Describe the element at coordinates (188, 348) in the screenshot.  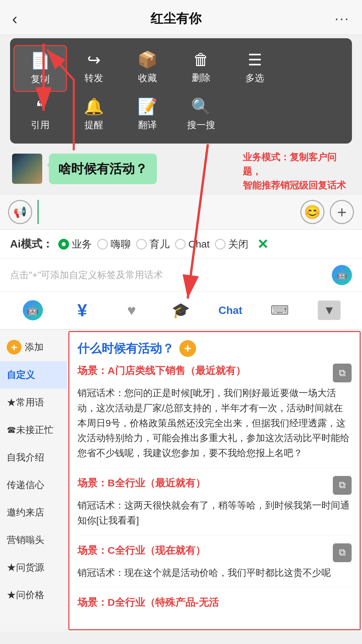
I see `question-add-button: +` at that location.